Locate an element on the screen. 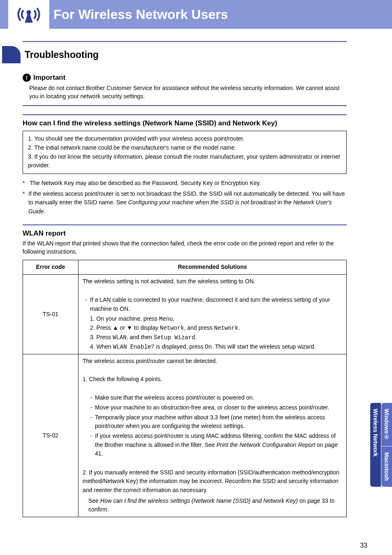 The width and height of the screenshot is (392, 555). wlan-intro: If the WLAN report that printed shows th… is located at coordinates (185, 247).